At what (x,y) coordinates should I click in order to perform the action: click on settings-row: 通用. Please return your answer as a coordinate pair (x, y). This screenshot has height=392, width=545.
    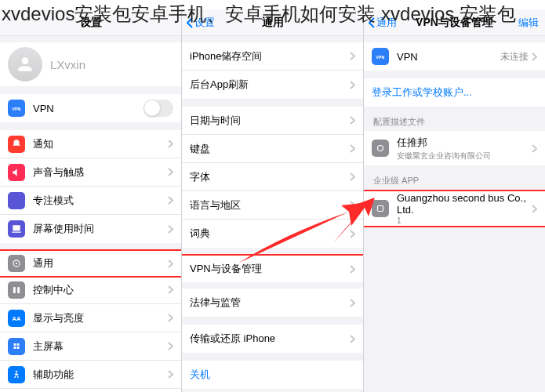
    Looking at the image, I should click on (91, 263).